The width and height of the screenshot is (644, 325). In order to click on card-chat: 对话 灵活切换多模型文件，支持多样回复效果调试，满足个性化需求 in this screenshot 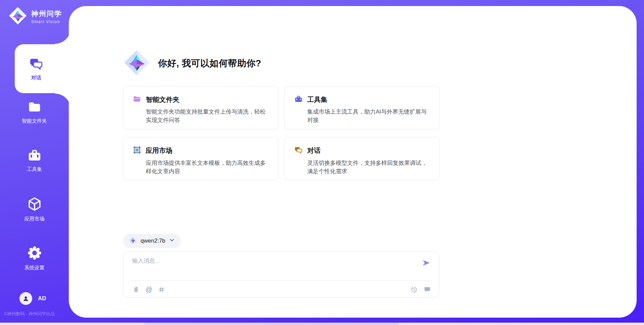, I will do `click(362, 159)`.